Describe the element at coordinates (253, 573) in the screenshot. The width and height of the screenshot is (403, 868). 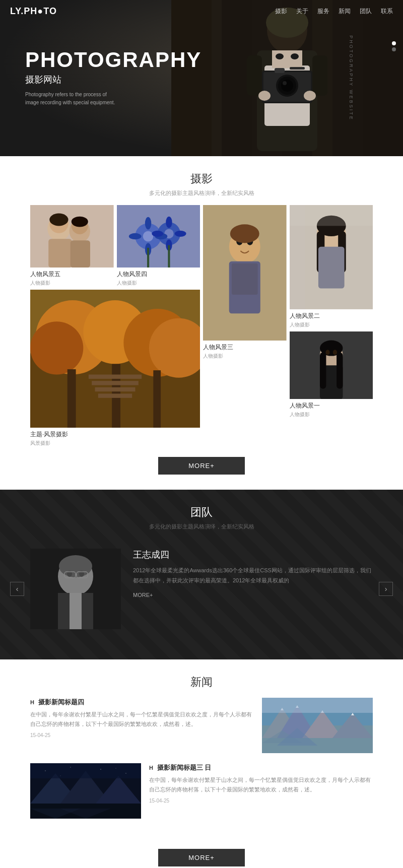
I see `team-info: 王志成四 2012年全球最柔光柔的Awwards选出360个全球最佳CSS网站，…` at that location.